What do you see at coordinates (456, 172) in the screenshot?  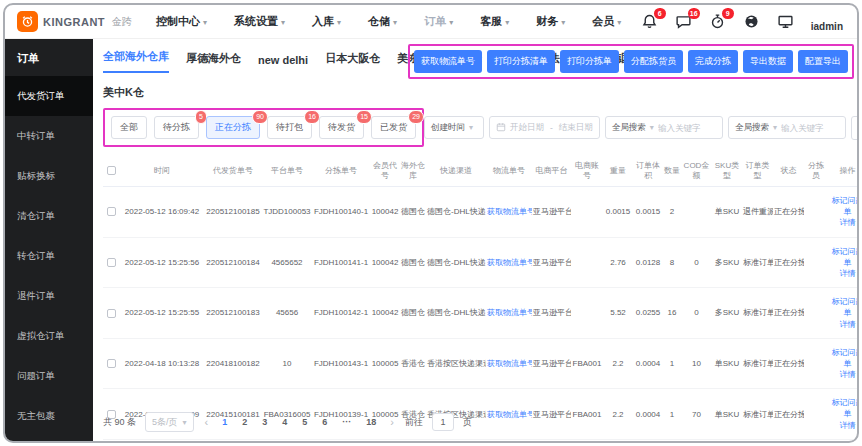 I see `header-channel: 快递渠道` at bounding box center [456, 172].